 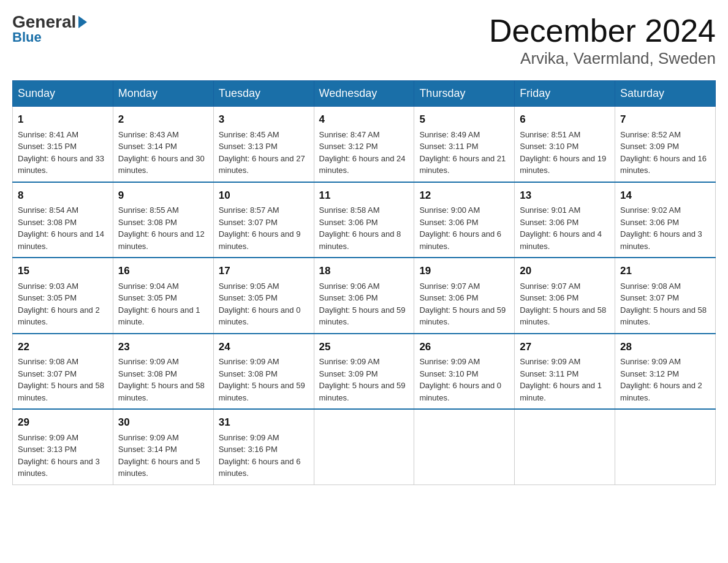 What do you see at coordinates (602, 31) in the screenshot?
I see `month-title: December 2024` at bounding box center [602, 31].